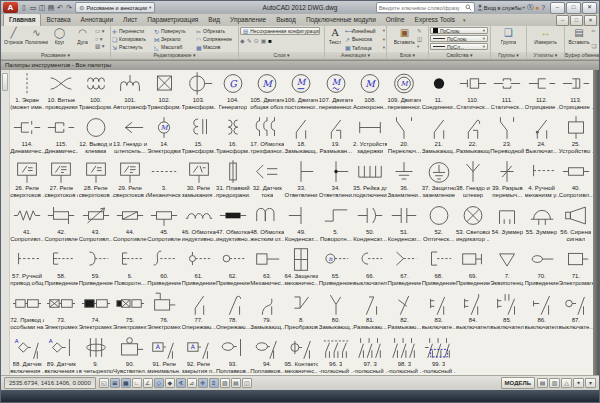  I want to click on doc-close-button: ✕, so click(590, 20).